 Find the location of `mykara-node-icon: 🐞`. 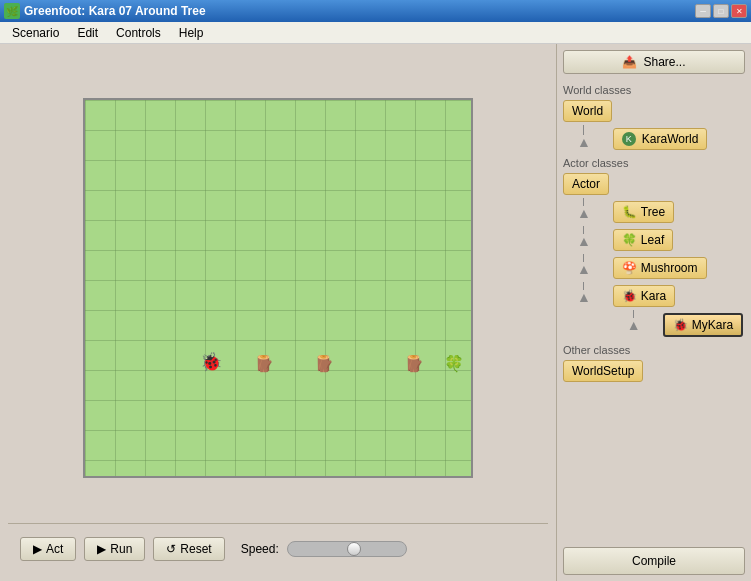

mykara-node-icon: 🐞 is located at coordinates (680, 325).